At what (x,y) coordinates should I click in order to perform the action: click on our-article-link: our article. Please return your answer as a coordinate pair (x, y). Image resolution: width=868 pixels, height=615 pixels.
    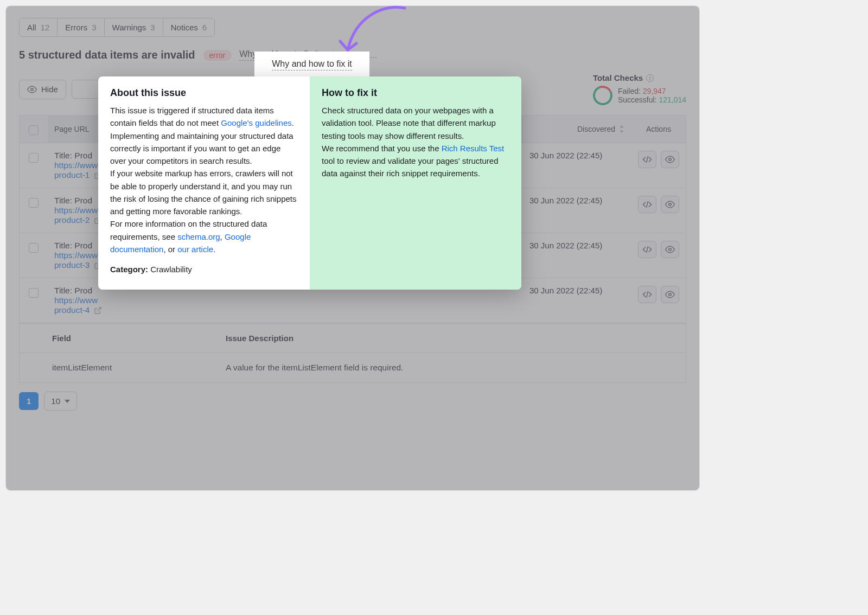
    Looking at the image, I should click on (195, 249).